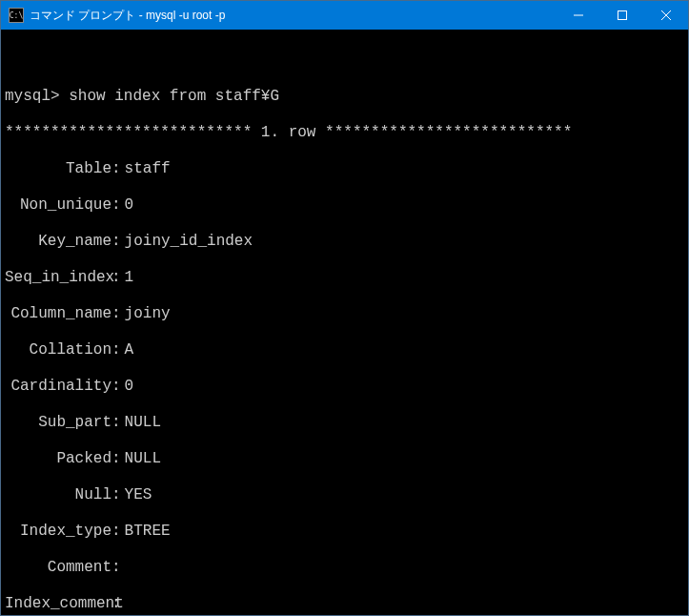 The width and height of the screenshot is (689, 616). What do you see at coordinates (666, 15) in the screenshot?
I see `close-button` at bounding box center [666, 15].